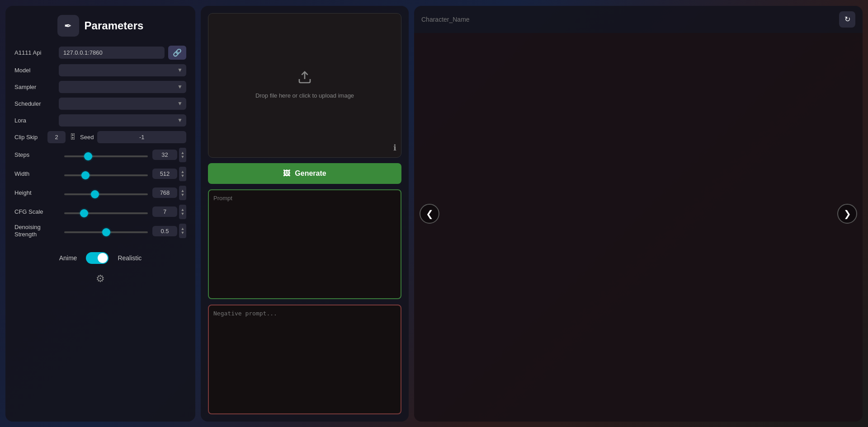 The image size is (868, 427). I want to click on model-row: Model ▼, so click(100, 70).